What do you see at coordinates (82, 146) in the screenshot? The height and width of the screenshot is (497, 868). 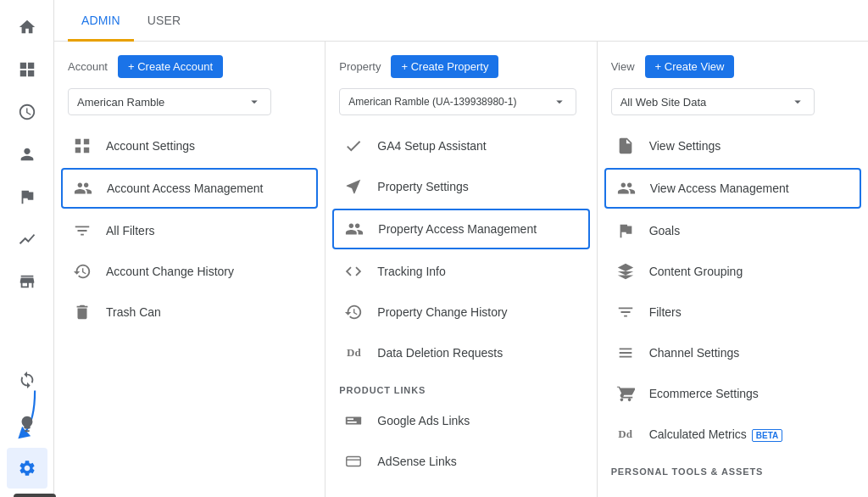 I see `grid-icon` at bounding box center [82, 146].